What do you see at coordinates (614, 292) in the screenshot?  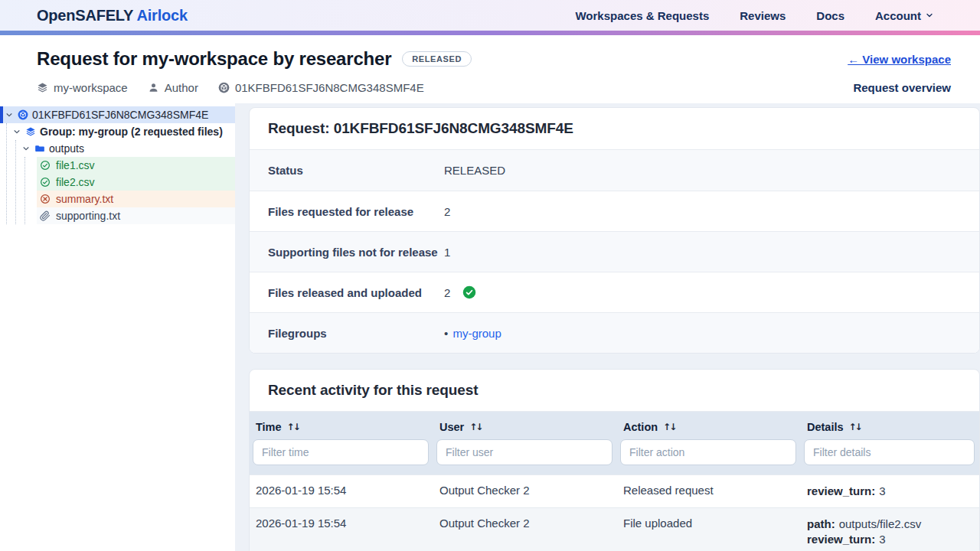 I see `detail-row-files-released: Files released and uploaded 2` at bounding box center [614, 292].